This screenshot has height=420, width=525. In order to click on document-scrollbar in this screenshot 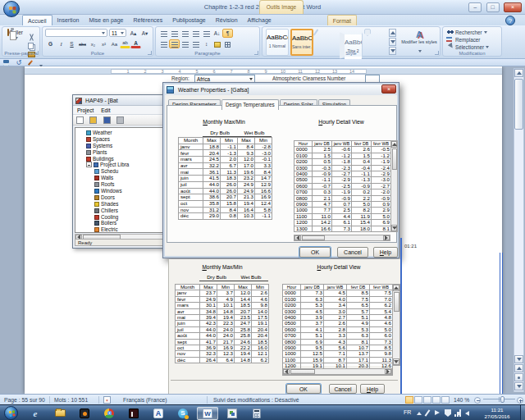, I will do `click(518, 230)`.